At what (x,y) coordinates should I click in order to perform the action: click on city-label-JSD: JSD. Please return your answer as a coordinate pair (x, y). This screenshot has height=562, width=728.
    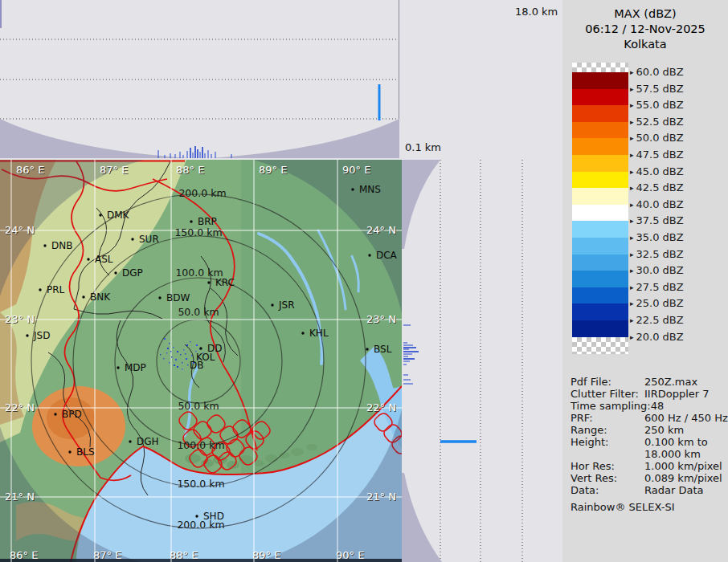
    Looking at the image, I should click on (42, 336).